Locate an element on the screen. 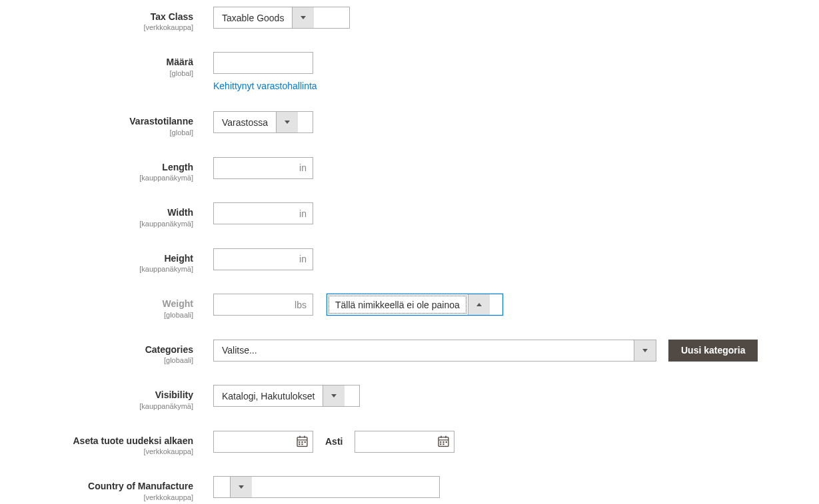 This screenshot has width=819, height=504. row-height: Height [kauppanäkymä] in is located at coordinates (409, 261).